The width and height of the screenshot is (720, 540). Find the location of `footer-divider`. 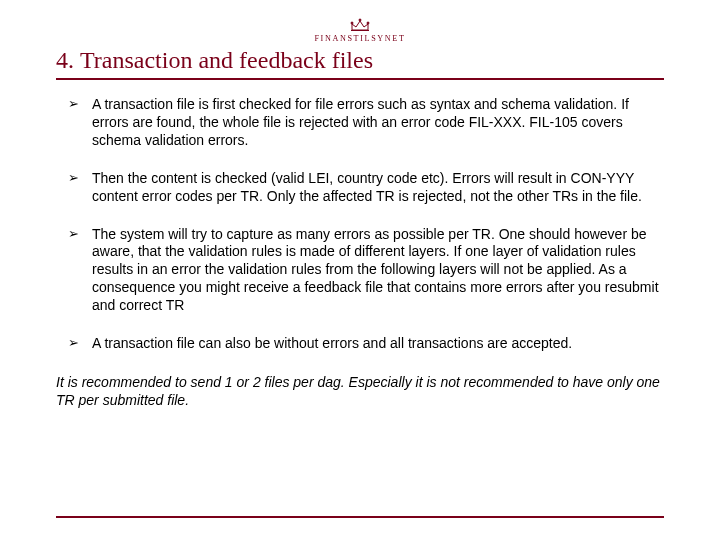

footer-divider is located at coordinates (360, 517).